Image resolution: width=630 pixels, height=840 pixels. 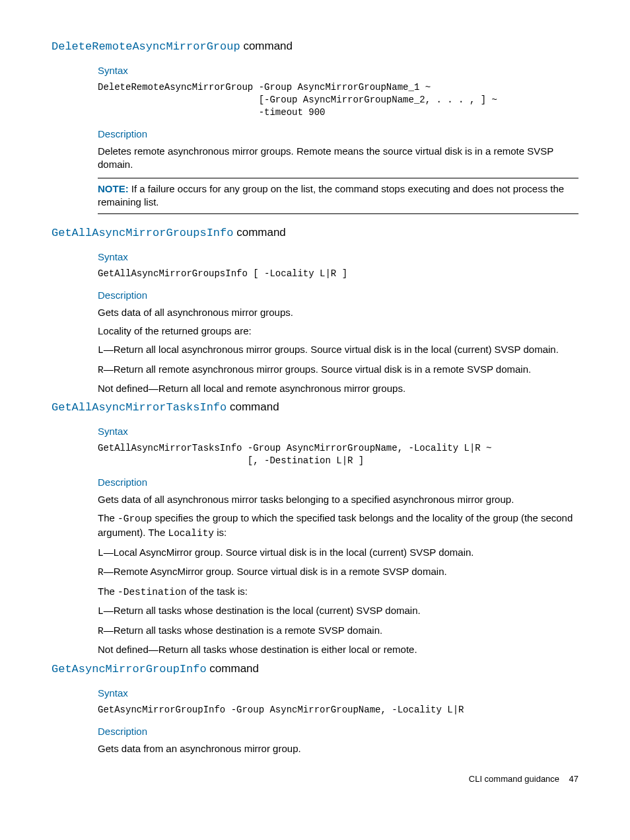 What do you see at coordinates (338, 553) in the screenshot?
I see `option-l: L—Local AsyncMirror group. Source virtua…` at bounding box center [338, 553].